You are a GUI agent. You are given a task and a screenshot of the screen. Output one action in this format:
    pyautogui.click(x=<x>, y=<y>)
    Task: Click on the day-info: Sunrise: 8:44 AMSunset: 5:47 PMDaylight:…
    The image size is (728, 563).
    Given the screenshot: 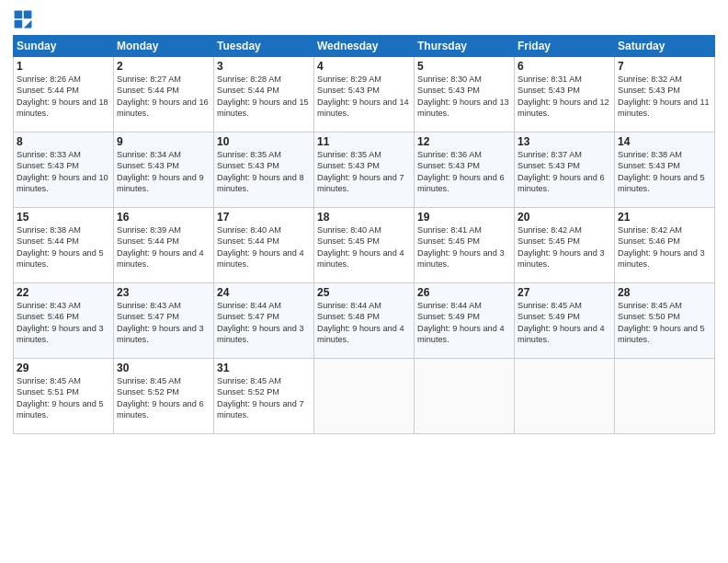 What is the action you would take?
    pyautogui.click(x=264, y=323)
    